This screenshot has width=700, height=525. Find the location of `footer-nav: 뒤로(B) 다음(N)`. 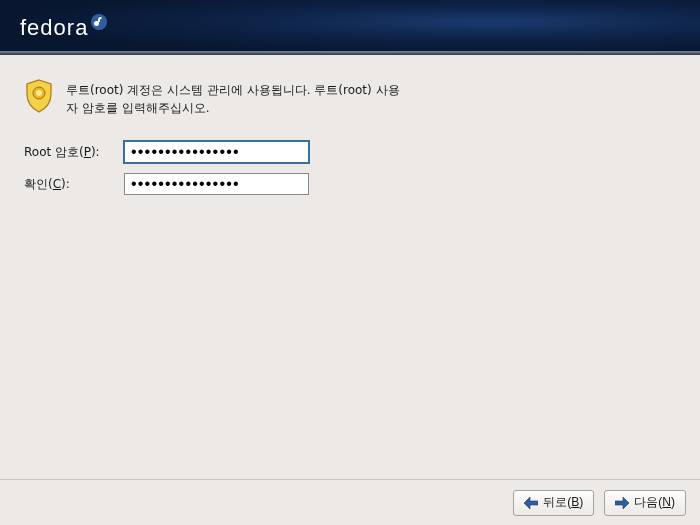

footer-nav: 뒤로(B) 다음(N) is located at coordinates (350, 502).